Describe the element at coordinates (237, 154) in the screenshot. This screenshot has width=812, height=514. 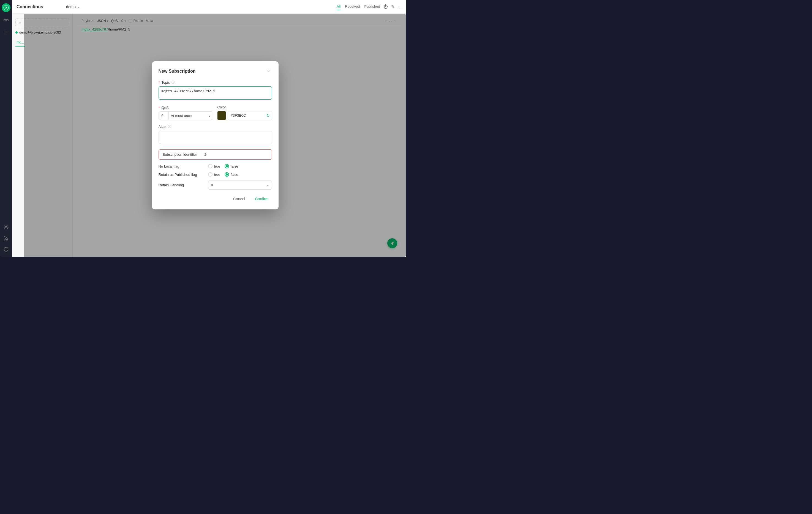
I see `subscription-identifier-input` at that location.